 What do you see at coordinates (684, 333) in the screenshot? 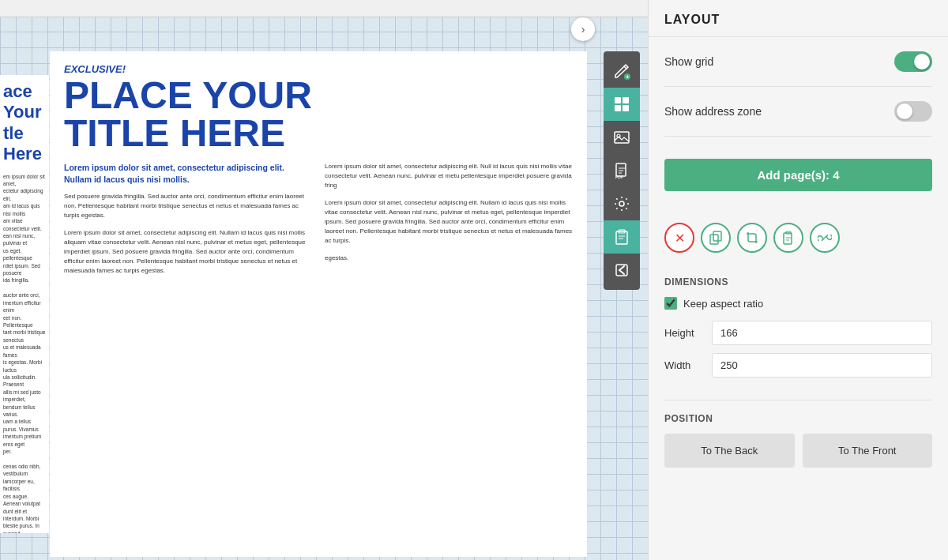
I see `height-label: Height` at bounding box center [684, 333].